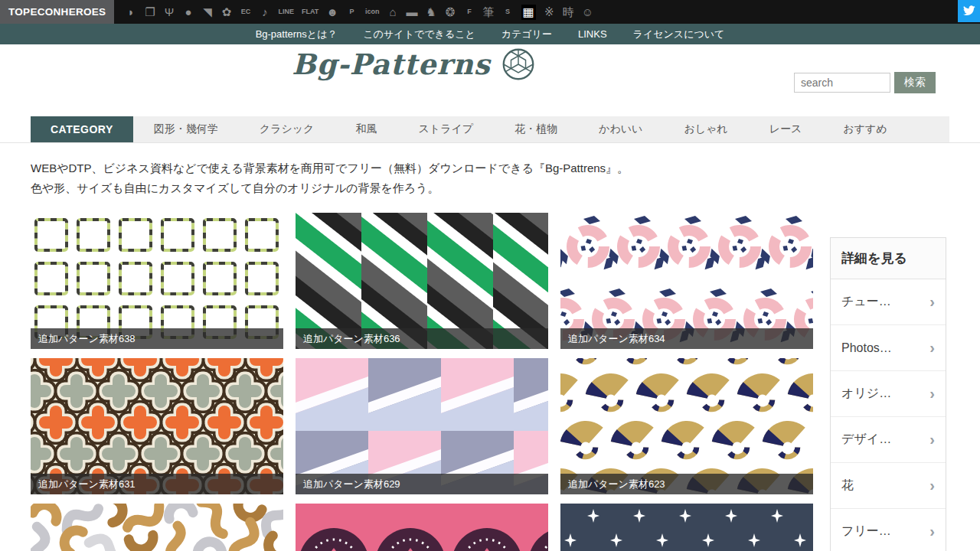 This screenshot has height=551, width=980. What do you see at coordinates (867, 348) in the screenshot?
I see `sidebar-item-label: Photos…` at bounding box center [867, 348].